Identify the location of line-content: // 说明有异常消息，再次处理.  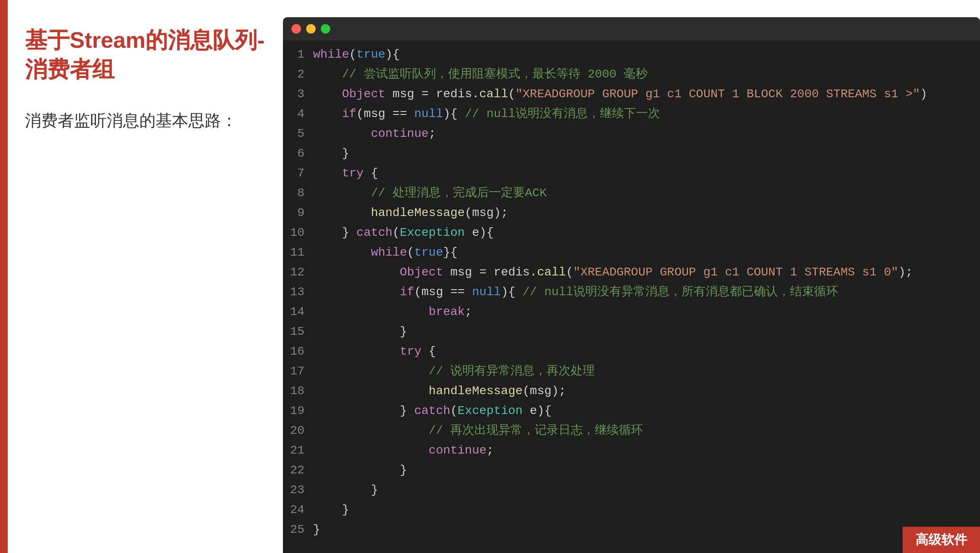
(454, 371).